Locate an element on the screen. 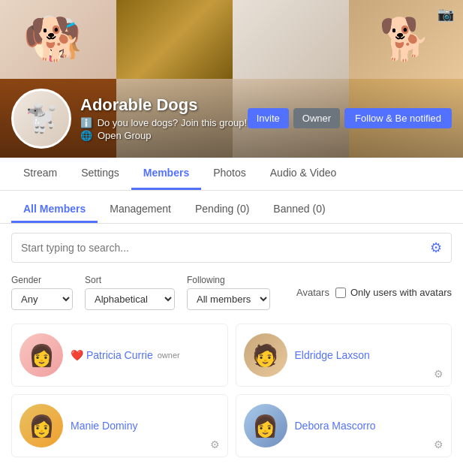  subtab-management: Management is located at coordinates (140, 210).